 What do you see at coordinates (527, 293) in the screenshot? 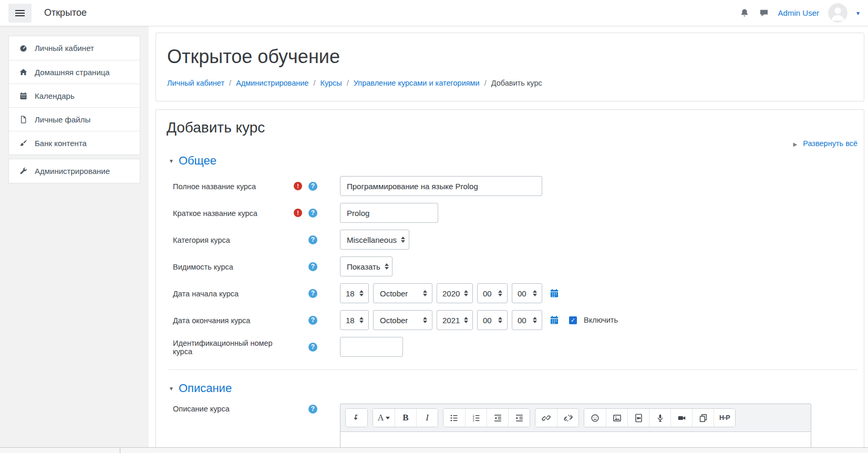
I see `startdate-minute-select: 00` at bounding box center [527, 293].